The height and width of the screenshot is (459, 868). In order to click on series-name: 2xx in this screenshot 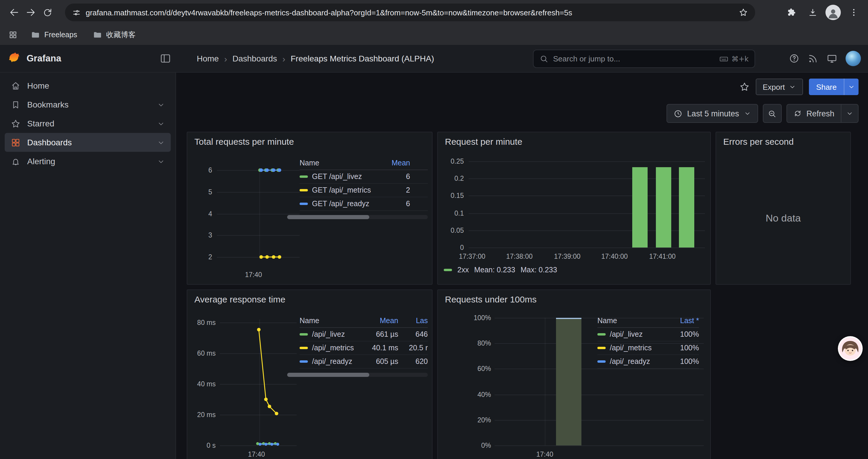, I will do `click(463, 270)`.